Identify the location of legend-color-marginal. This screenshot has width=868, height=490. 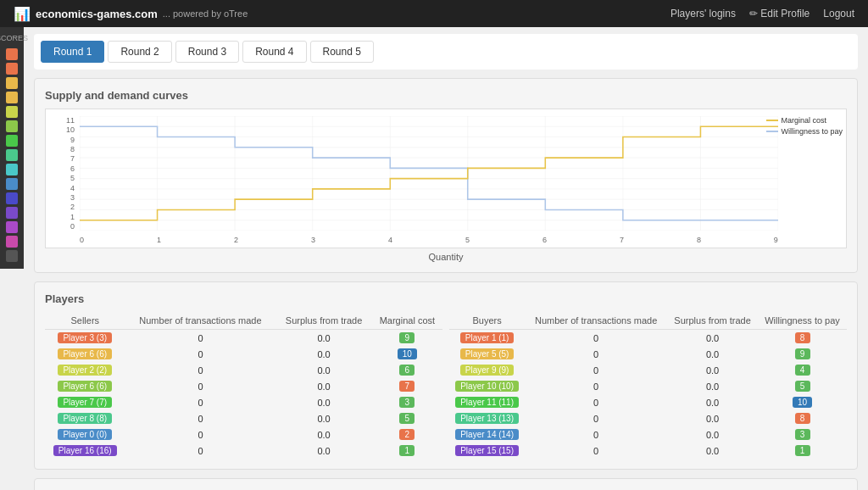
(772, 120).